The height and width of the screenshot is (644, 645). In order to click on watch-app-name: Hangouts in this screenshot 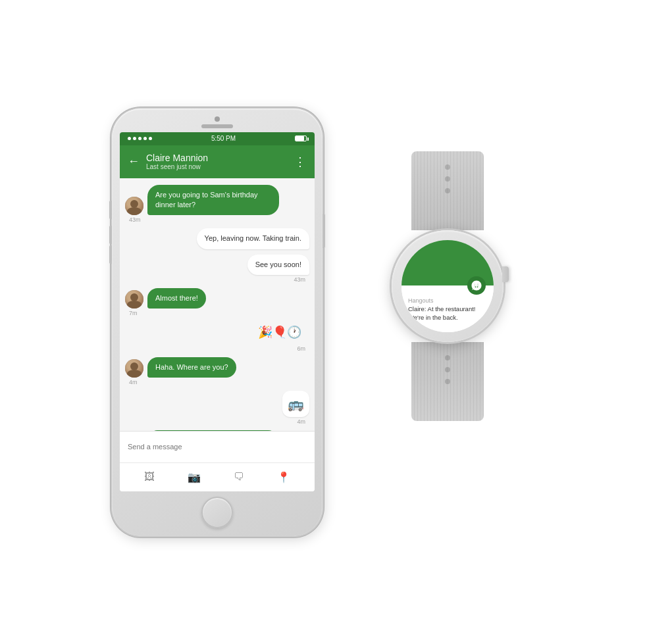, I will do `click(448, 301)`.